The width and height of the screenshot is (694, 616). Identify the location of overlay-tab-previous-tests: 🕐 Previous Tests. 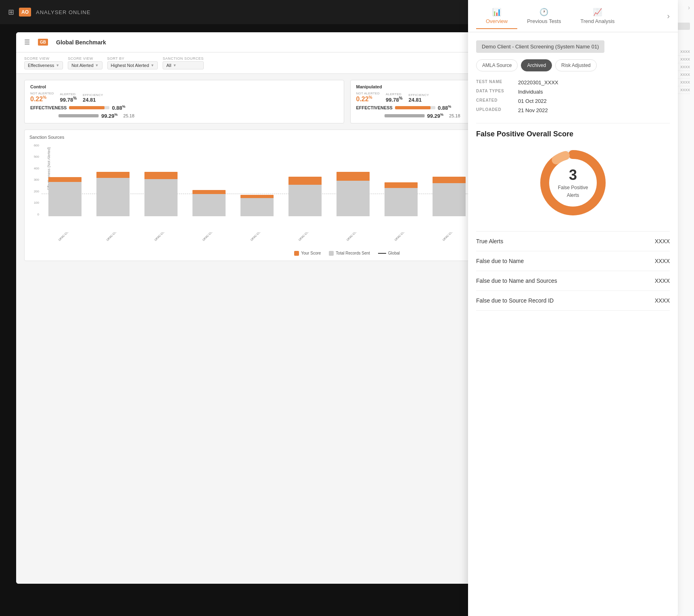
(544, 16).